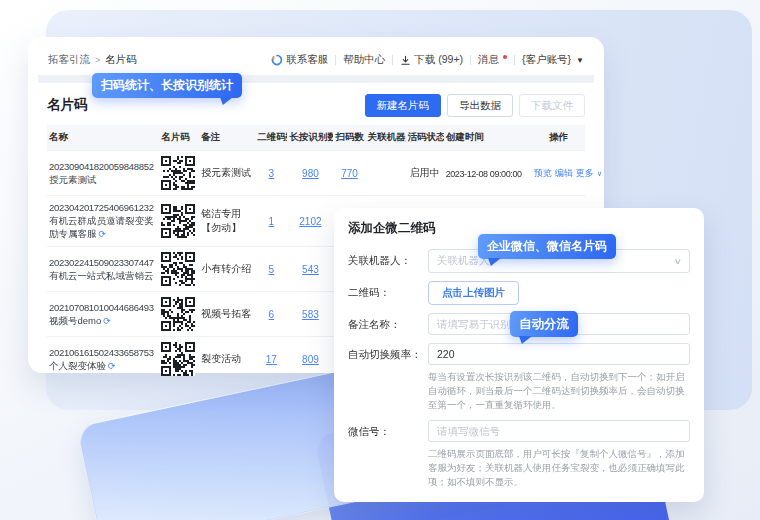  Describe the element at coordinates (558, 138) in the screenshot. I see `col-actions: 操作` at that location.